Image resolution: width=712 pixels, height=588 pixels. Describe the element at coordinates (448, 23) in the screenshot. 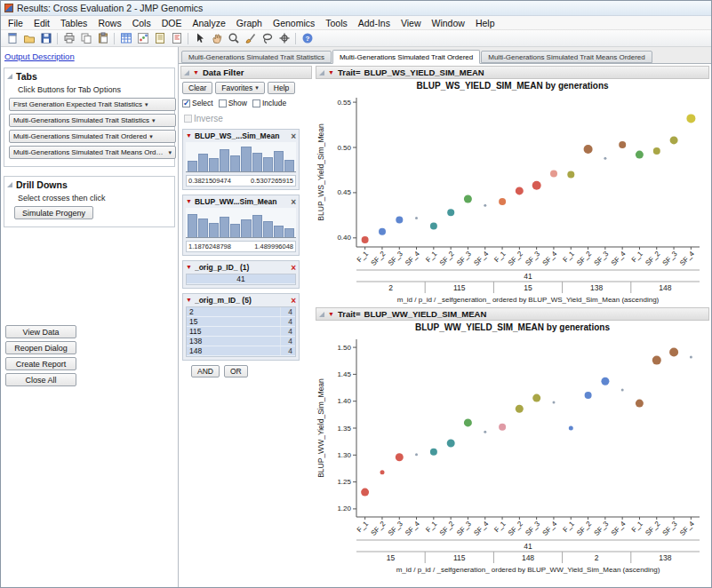

I see `menu-window: Window` at that location.